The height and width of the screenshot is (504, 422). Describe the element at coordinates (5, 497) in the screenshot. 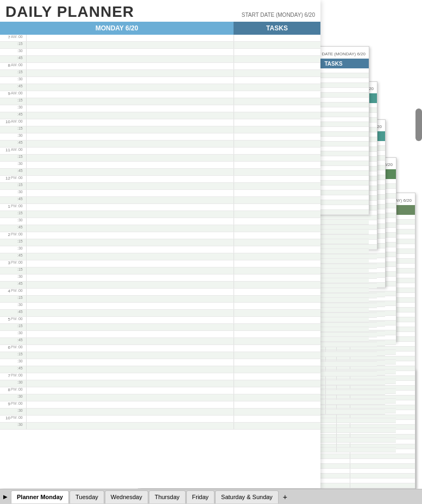

I see `tab-scroll-left: ▶` at that location.